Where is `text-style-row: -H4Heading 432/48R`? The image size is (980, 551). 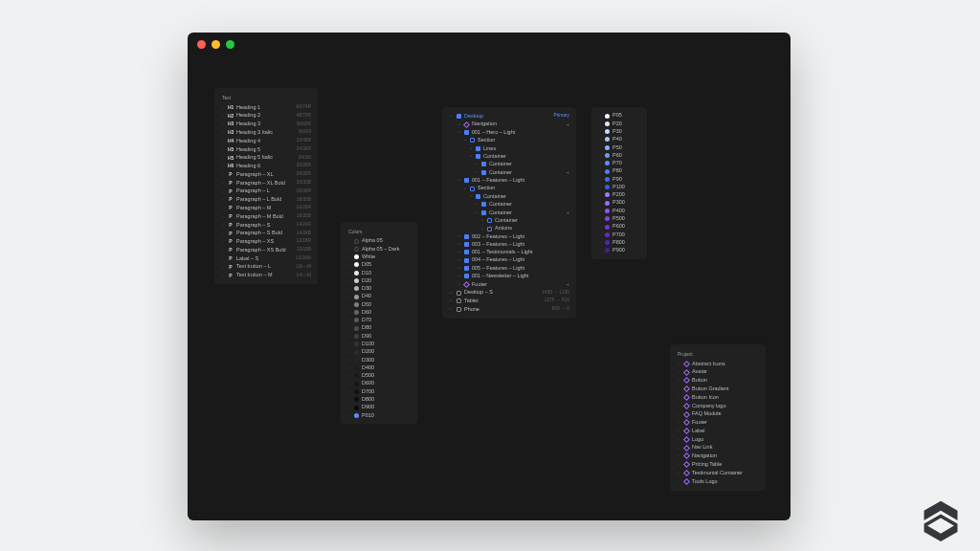
text-style-row: -H4Heading 432/48R is located at coordinates (266, 142).